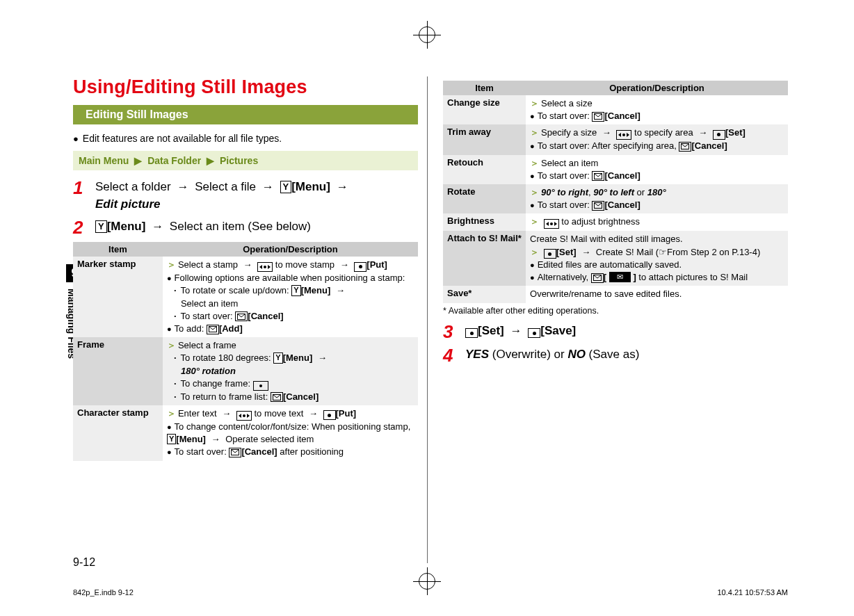 The height and width of the screenshot is (616, 854). I want to click on step-number: 1, so click(80, 196).